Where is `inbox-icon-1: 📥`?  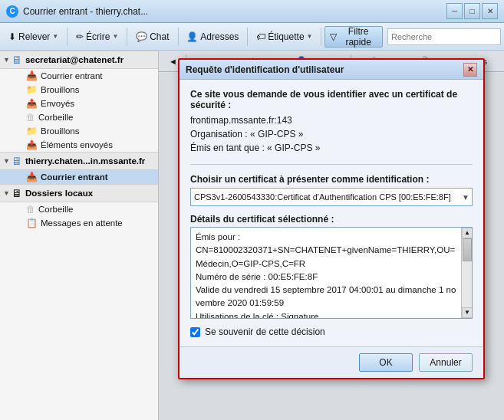 inbox-icon-1: 📥 is located at coordinates (32, 76).